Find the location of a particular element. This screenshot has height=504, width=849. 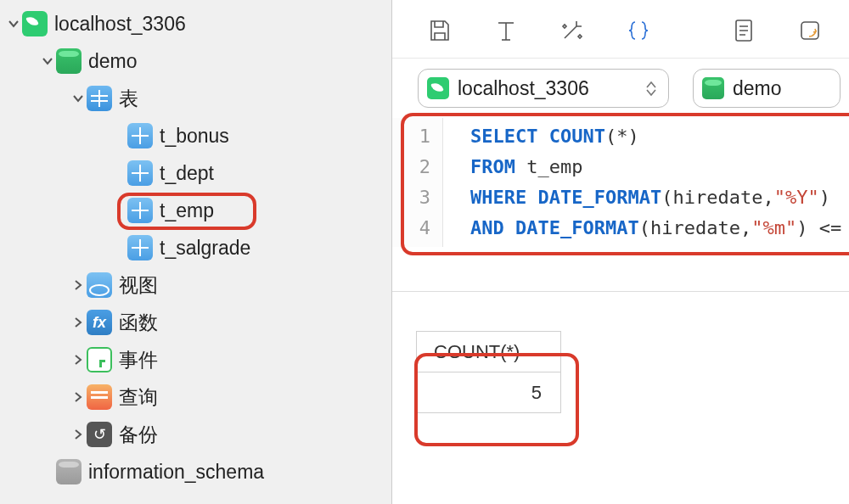

result-cell: 5 is located at coordinates (489, 393).